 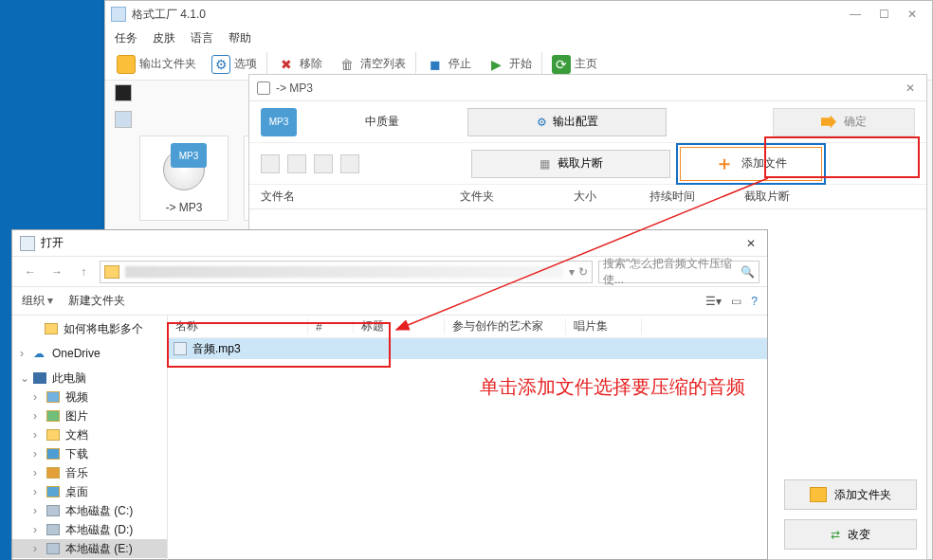 I want to click on organize-dropdown: 组织, so click(x=38, y=301).